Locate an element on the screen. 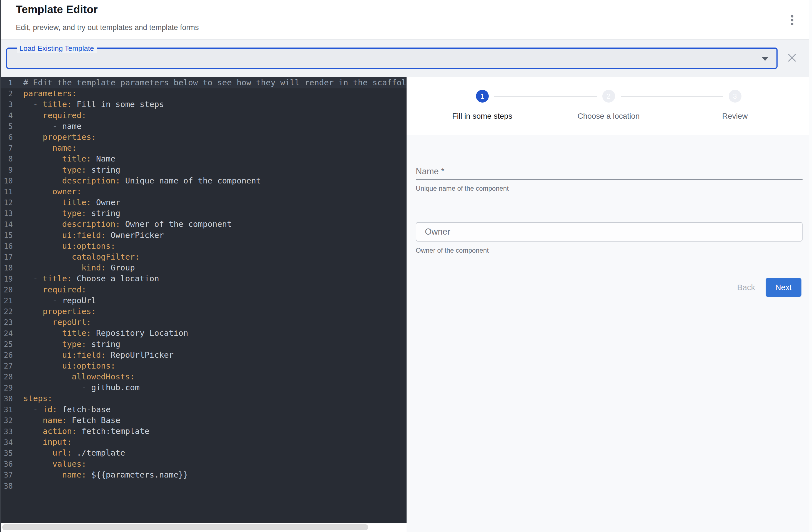 The image size is (812, 532). vertical-scrollbar-track is located at coordinates (811, 266).